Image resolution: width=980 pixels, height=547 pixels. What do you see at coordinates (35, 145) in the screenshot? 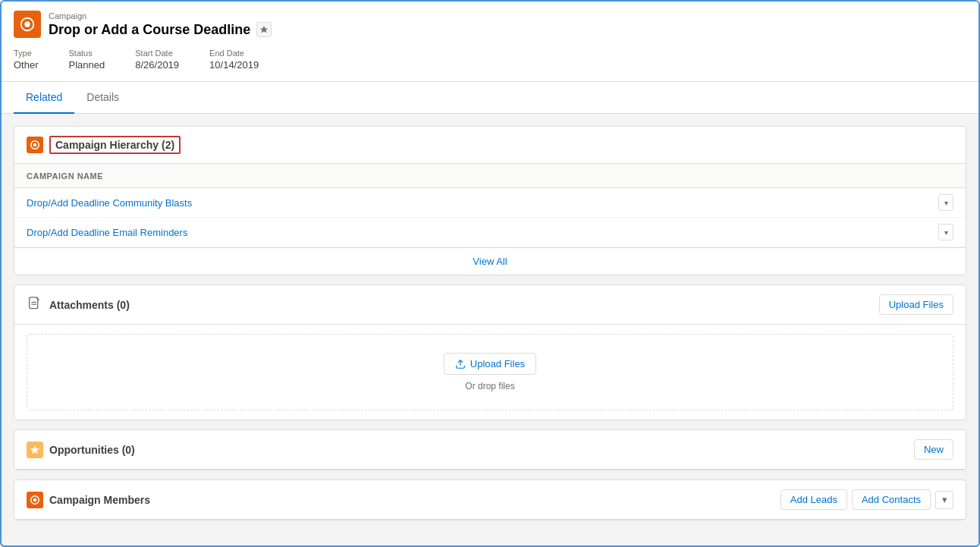
I see `campaign-hierarchy-icon` at bounding box center [35, 145].